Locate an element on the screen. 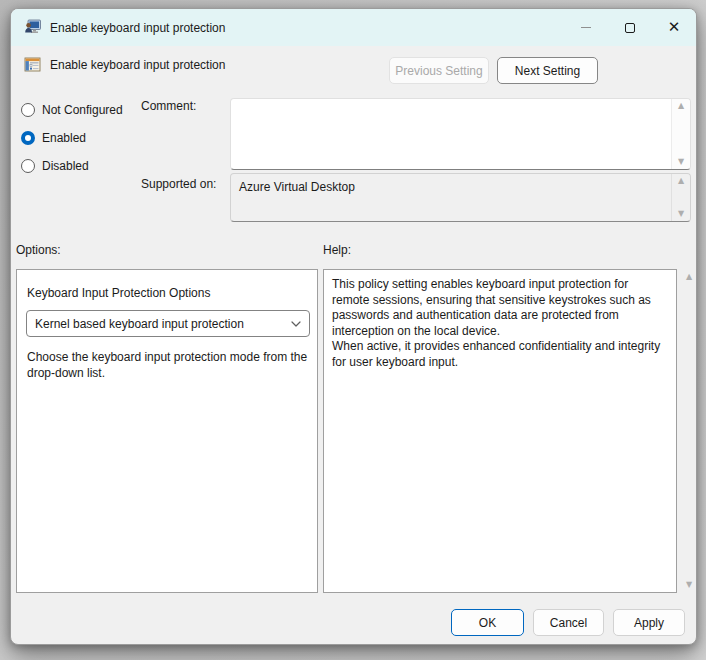 Image resolution: width=706 pixels, height=660 pixels. radio-label: Disabled is located at coordinates (66, 166).